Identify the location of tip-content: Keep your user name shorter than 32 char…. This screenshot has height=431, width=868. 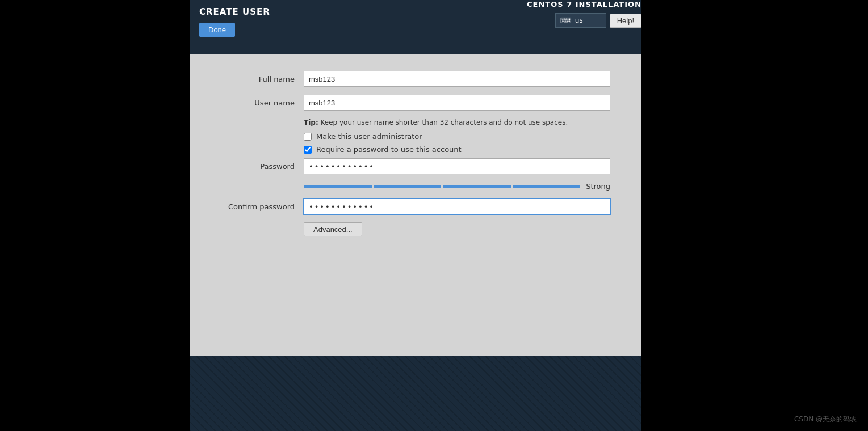
(443, 122).